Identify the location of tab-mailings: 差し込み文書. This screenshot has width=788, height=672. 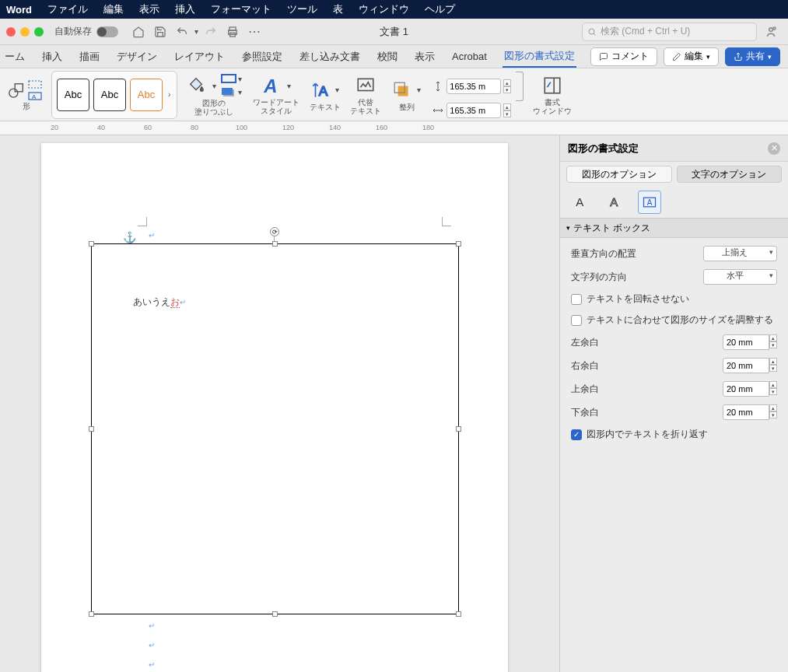
(330, 56).